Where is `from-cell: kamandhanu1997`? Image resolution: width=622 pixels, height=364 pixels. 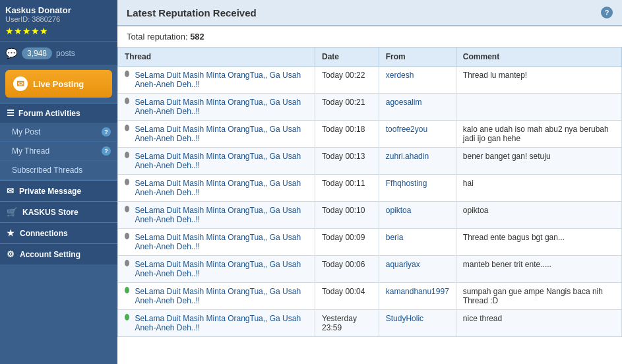 from-cell: kamandhanu1997 is located at coordinates (417, 297).